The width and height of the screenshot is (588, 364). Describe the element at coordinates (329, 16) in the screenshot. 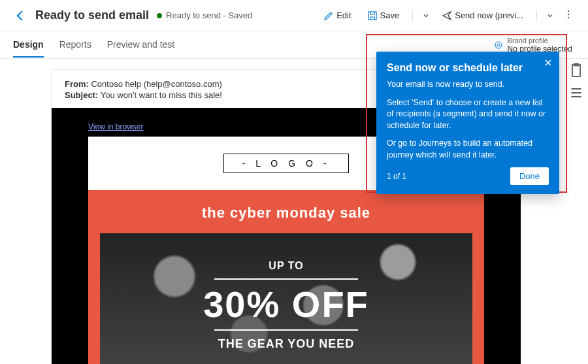

I see `pencil-icon` at that location.